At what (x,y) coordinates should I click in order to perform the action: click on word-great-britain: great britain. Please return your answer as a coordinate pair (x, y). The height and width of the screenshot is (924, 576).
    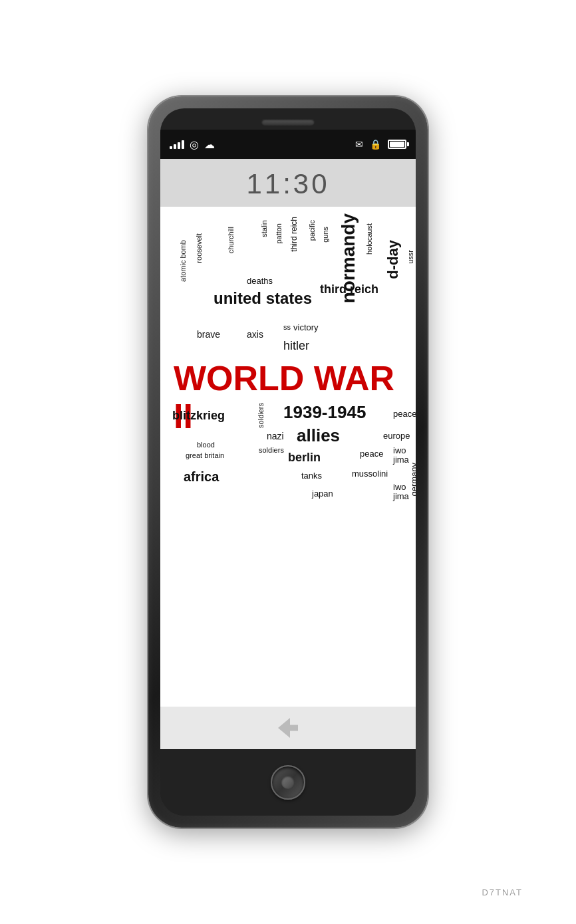
    Looking at the image, I should click on (205, 455).